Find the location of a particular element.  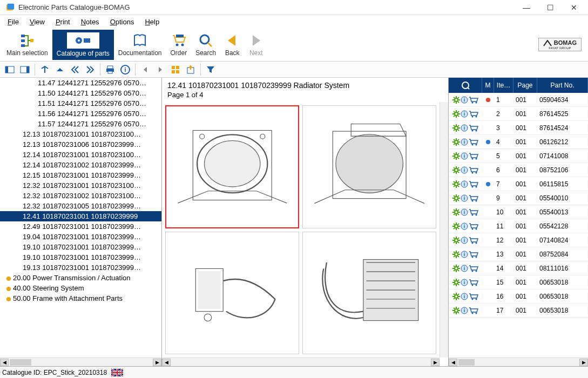

col-page: Page is located at coordinates (525, 85).